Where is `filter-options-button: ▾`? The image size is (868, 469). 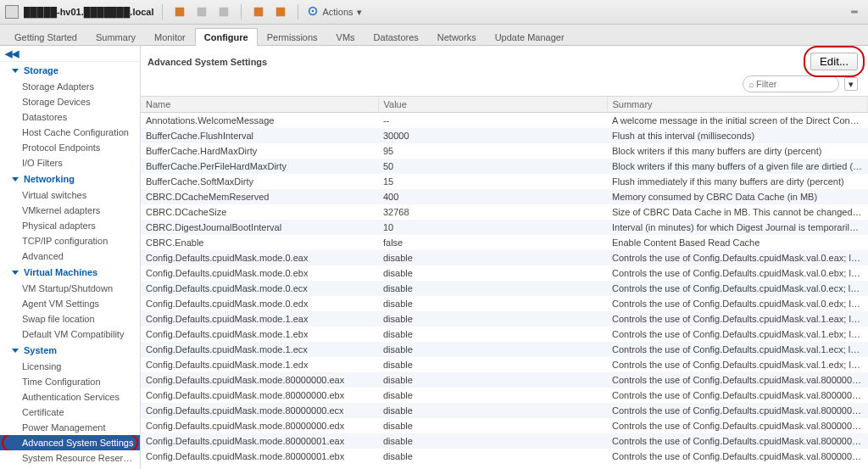
filter-options-button: ▾ is located at coordinates (851, 84).